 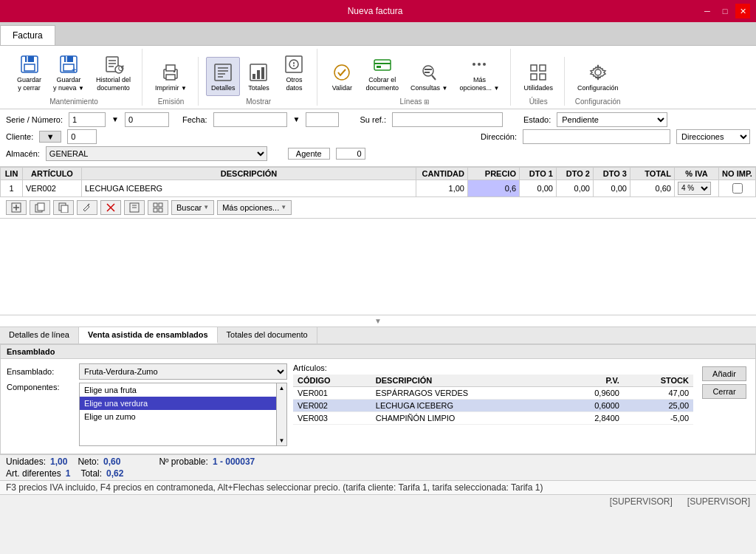 What do you see at coordinates (254, 208) in the screenshot?
I see `mas-opciones-row-button: Más opciones... ▼` at bounding box center [254, 208].